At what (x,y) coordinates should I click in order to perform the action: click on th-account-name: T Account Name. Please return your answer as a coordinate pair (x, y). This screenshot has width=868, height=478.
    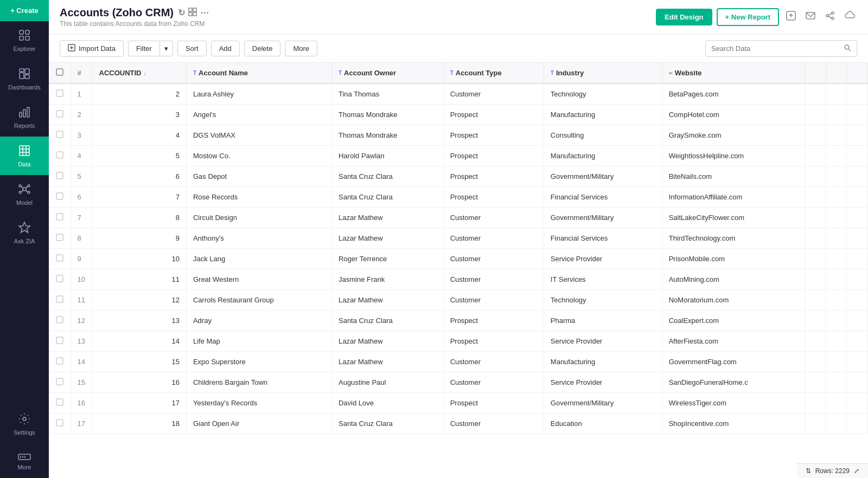
    Looking at the image, I should click on (259, 73).